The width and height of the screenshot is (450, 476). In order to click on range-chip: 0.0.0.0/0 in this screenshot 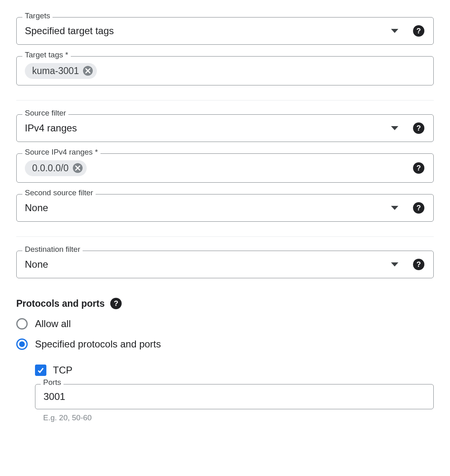, I will do `click(56, 168)`.